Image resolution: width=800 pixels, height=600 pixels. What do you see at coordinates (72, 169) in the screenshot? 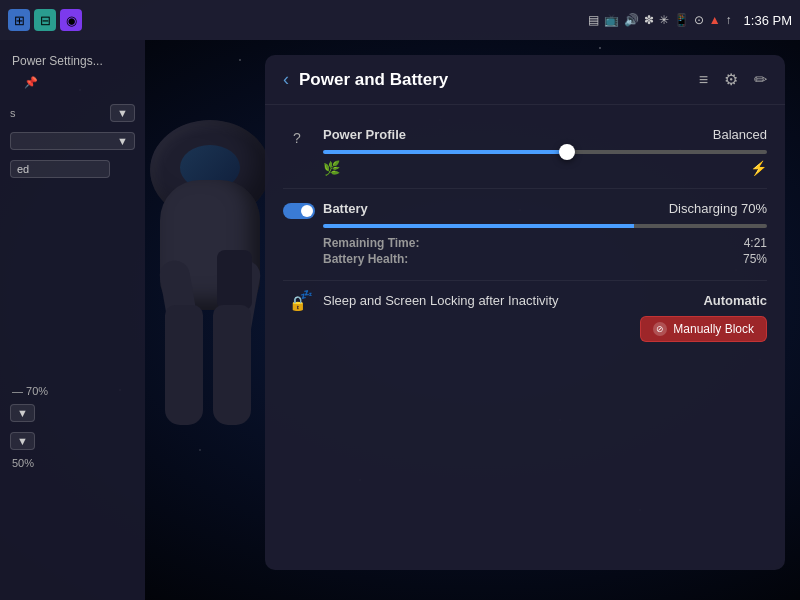
I see `dropdown-row-3: ed` at bounding box center [72, 169].